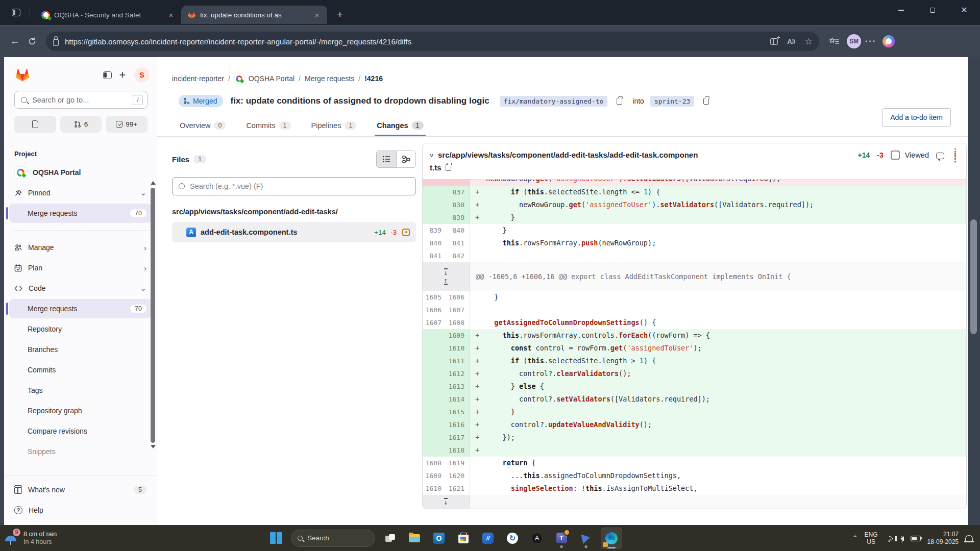 Image resolution: width=980 pixels, height=551 pixels. Describe the element at coordinates (955, 155) in the screenshot. I see `diff-options-kebab-icon: ⋮⋮⋮` at that location.